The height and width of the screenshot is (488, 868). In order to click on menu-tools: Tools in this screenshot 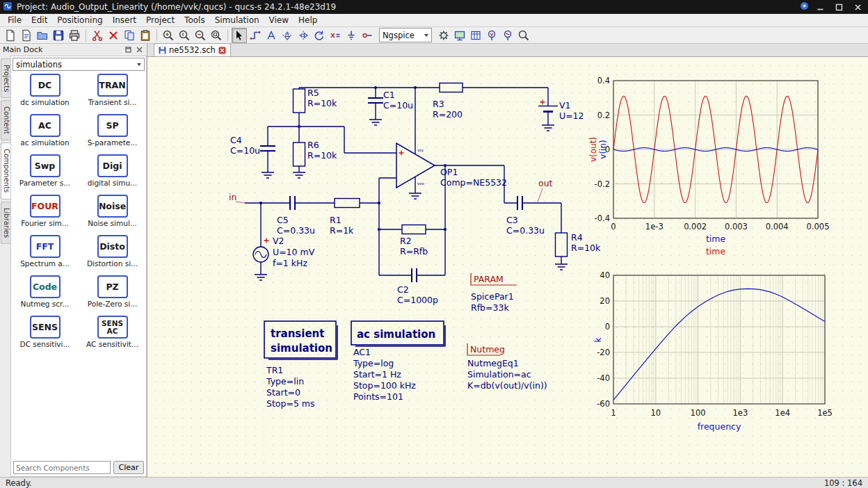, I will do `click(195, 20)`.